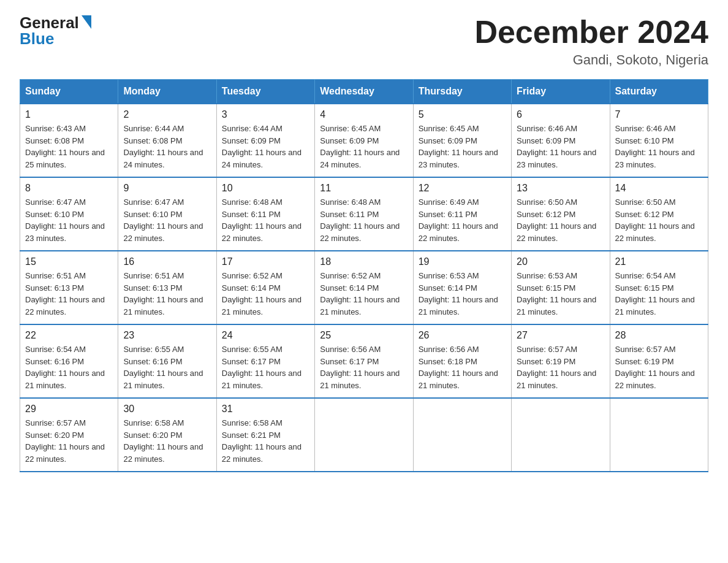 The image size is (728, 563). Describe the element at coordinates (69, 262) in the screenshot. I see `day-number: 15` at that location.